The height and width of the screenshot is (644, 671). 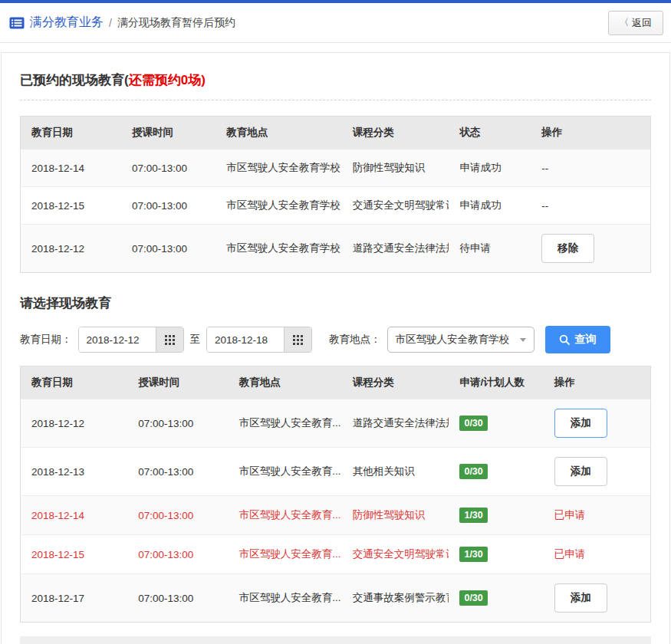 What do you see at coordinates (278, 133) in the screenshot?
I see `col-header-place: 教育地点` at bounding box center [278, 133].